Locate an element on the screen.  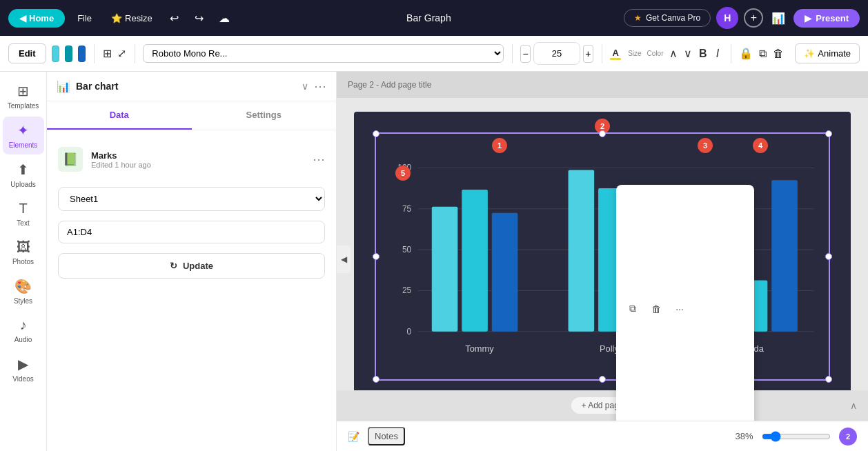
resize-handle-br is located at coordinates (829, 379).